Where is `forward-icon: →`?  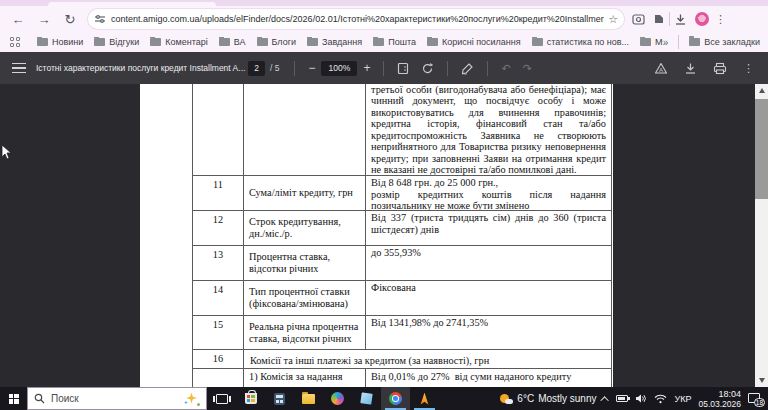 forward-icon: → is located at coordinates (44, 19).